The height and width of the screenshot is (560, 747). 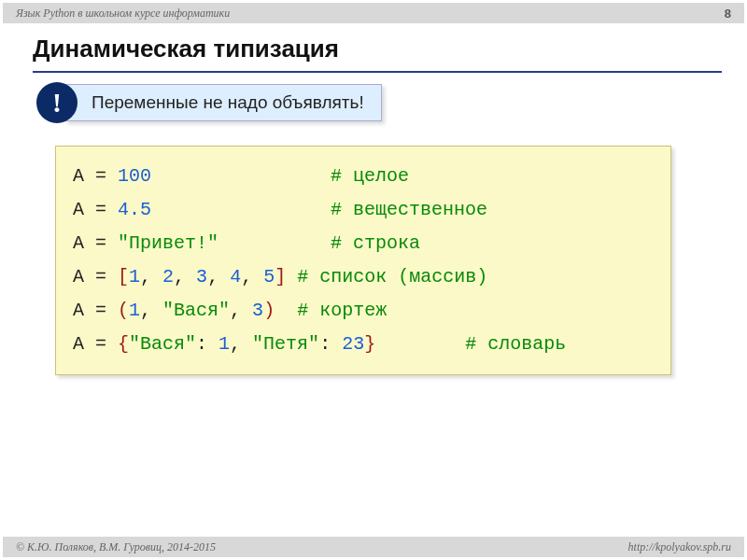 I want to click on code-float: 4.5, so click(x=134, y=209).